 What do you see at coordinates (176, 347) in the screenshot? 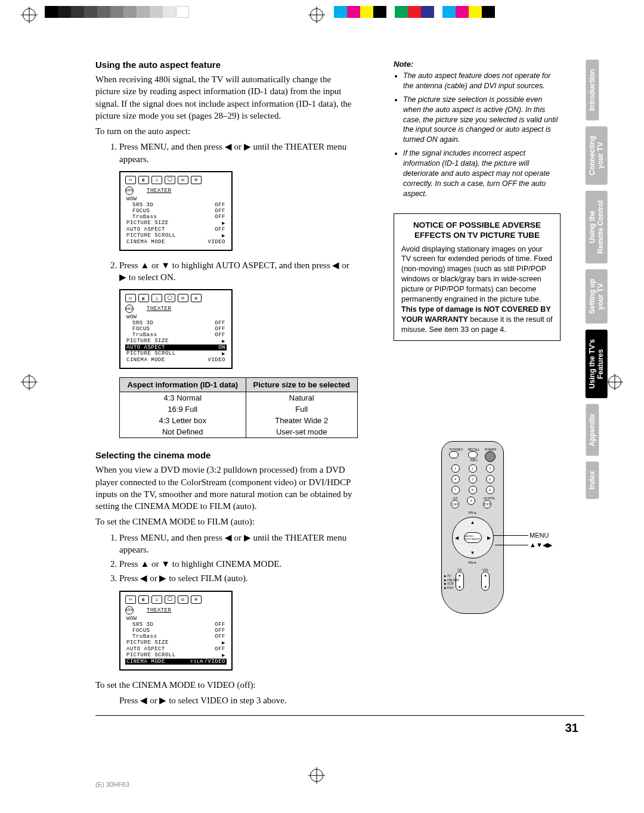
I see `osd-row: AUTO ASPECTON` at bounding box center [176, 347].